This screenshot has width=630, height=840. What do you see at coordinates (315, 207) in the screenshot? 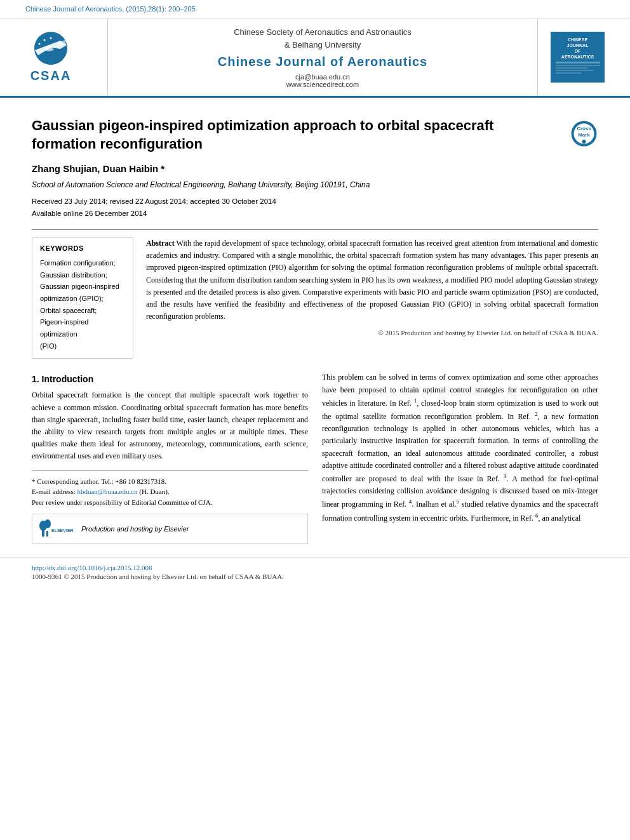
I see `article-dates: Received 23 July 2014; revised 22 August…` at bounding box center [315, 207].